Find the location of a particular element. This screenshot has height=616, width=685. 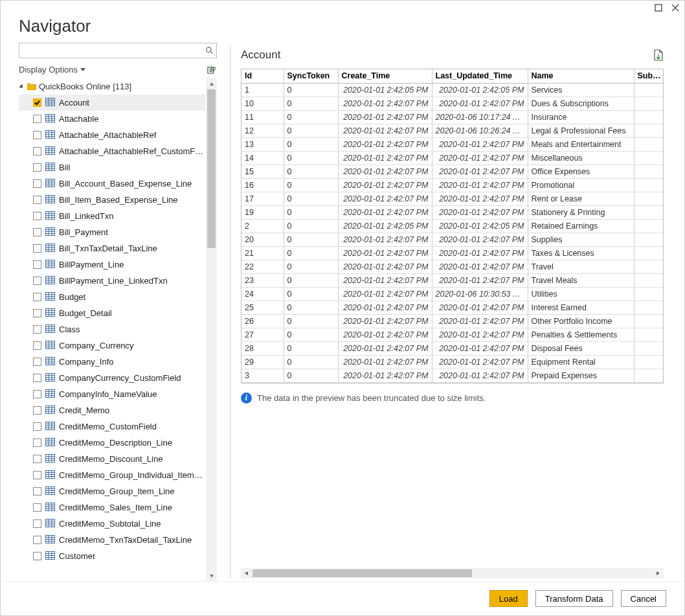

table-row: 1102020-01-01 2:42:07 PM2020-01-06 10:17… is located at coordinates (453, 117).